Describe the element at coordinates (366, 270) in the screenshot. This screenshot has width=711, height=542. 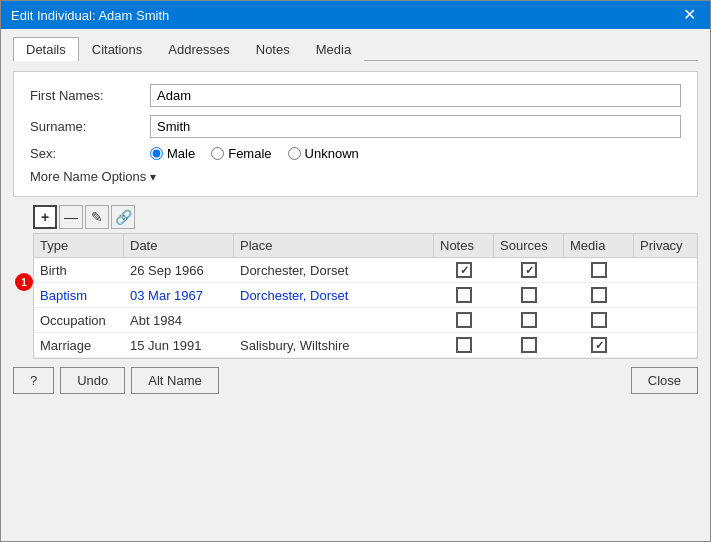
I see `table-row: Birth 26 Sep 1966 Dorchester, Dorset` at that location.